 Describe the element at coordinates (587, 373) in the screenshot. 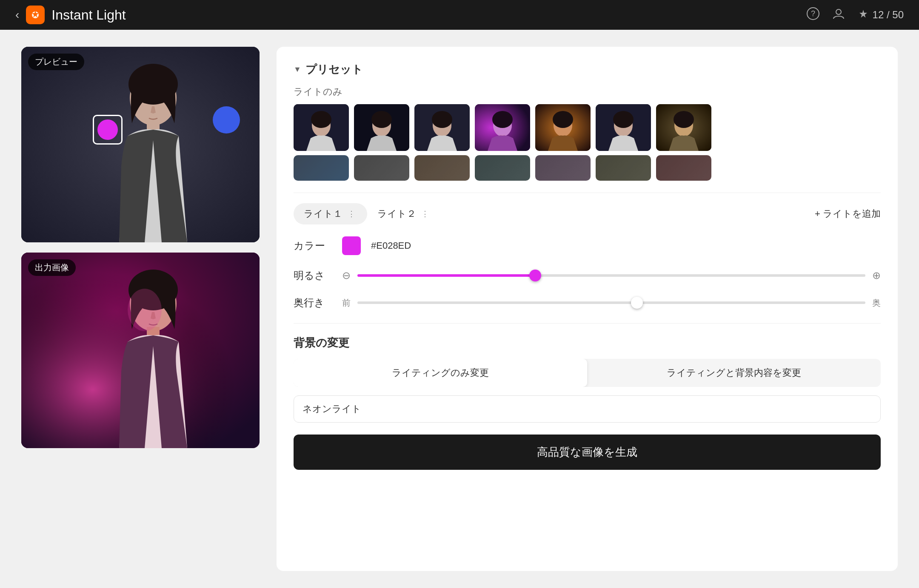

I see `bg-toggle-group: ライティングのみ変更 ライティングと背景内容を変更` at that location.